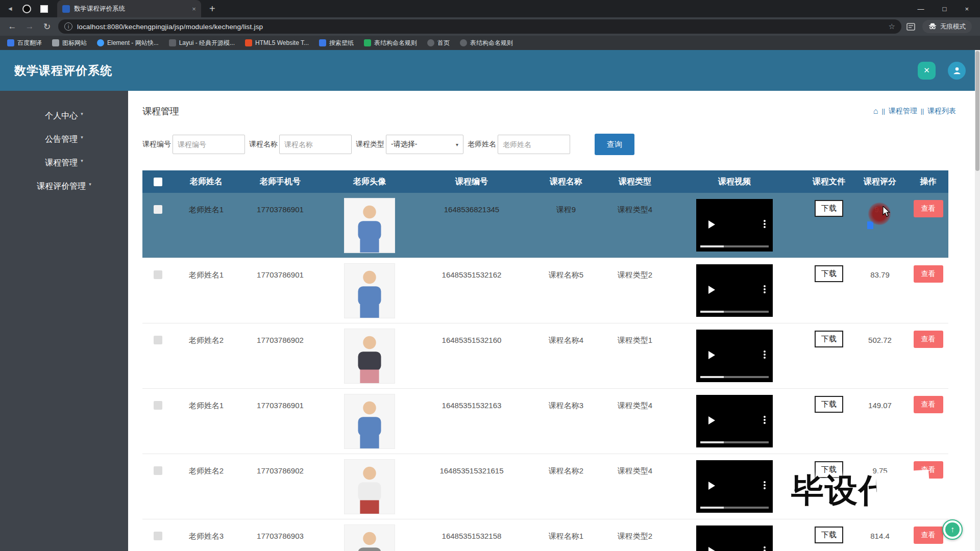  I want to click on course-name-input, so click(315, 144).